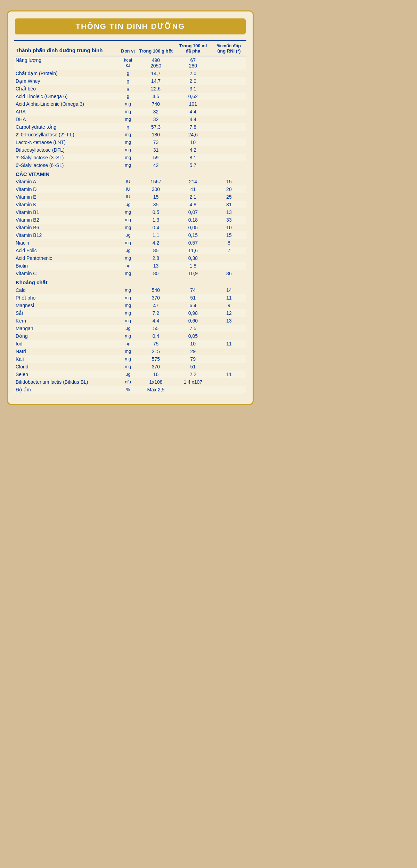 The width and height of the screenshot is (417, 868). What do you see at coordinates (156, 243) in the screenshot?
I see `nutrient-val-100g: 4,2` at bounding box center [156, 243].